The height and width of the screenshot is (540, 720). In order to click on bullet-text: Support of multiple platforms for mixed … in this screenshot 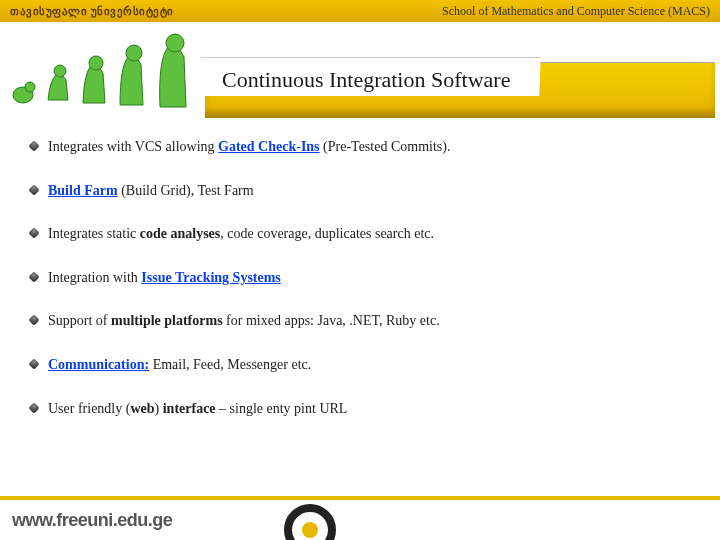, I will do `click(244, 321)`.